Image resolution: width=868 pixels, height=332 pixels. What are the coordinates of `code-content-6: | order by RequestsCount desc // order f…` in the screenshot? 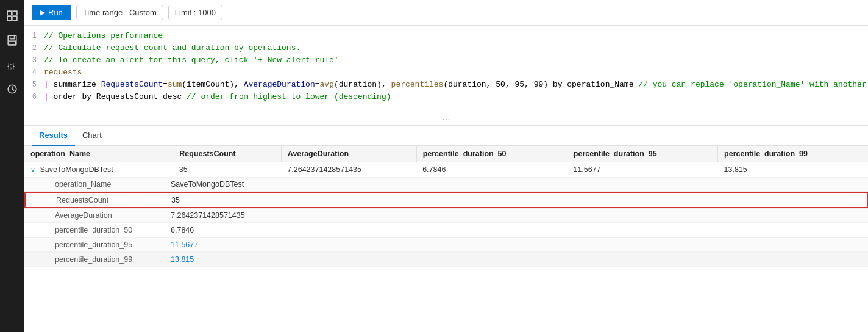 It's located at (218, 96).